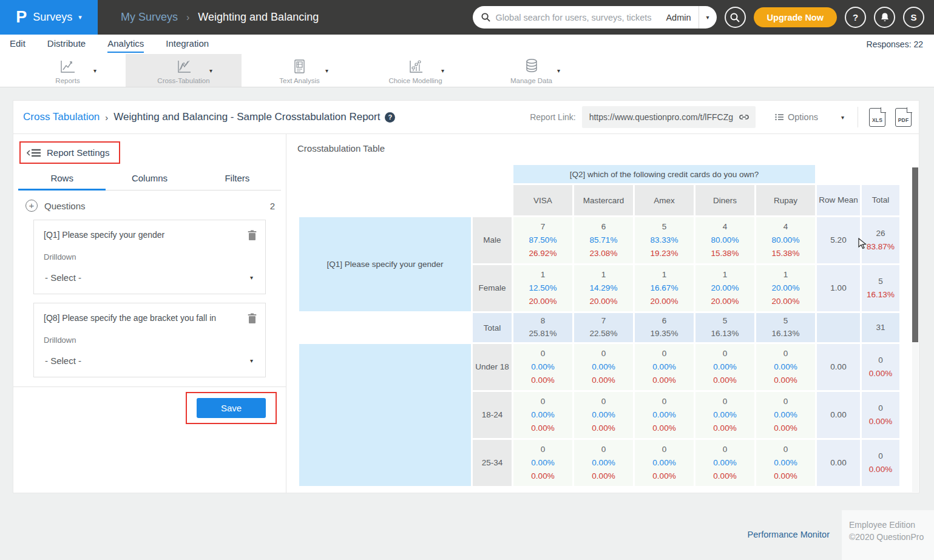  What do you see at coordinates (581, 18) in the screenshot?
I see `search-input` at bounding box center [581, 18].